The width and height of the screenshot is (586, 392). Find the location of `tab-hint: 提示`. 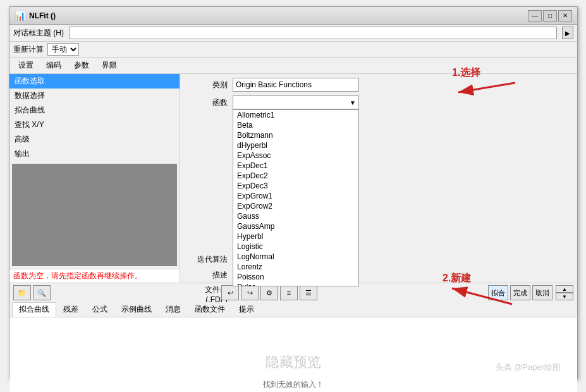

tab-hint: 提示 is located at coordinates (247, 310).